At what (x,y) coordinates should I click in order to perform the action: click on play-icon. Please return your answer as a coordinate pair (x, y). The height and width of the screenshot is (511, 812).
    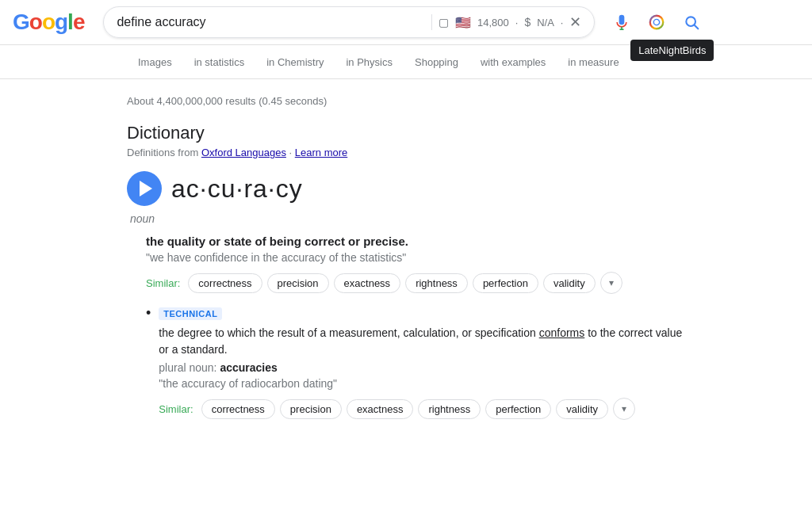
    Looking at the image, I should click on (146, 189).